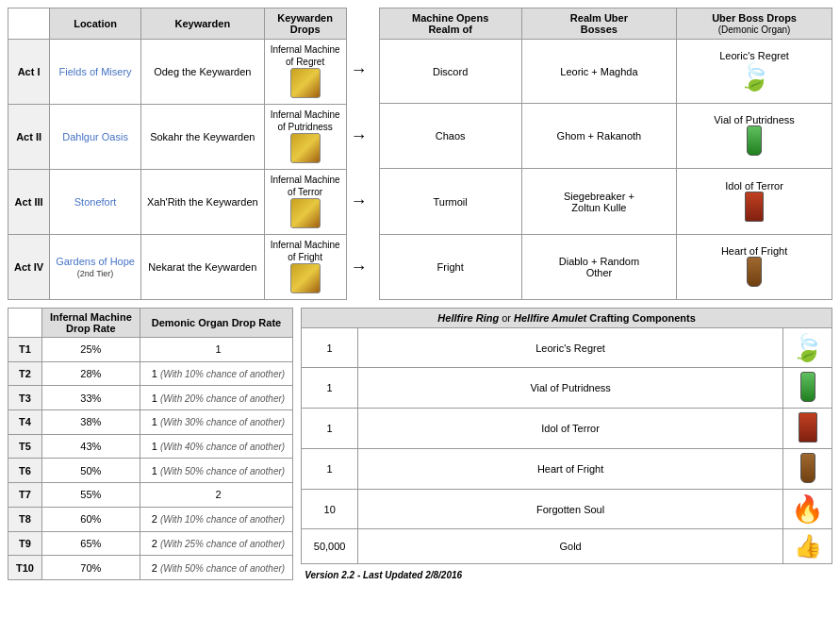  Describe the element at coordinates (305, 25) in the screenshot. I see `drops-header: KeywardenDrops` at that location.